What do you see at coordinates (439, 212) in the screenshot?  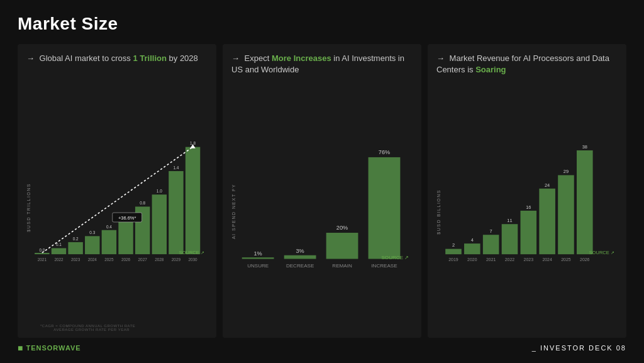 I see `col3-y-label: $USD BILLIONS` at bounding box center [439, 212].